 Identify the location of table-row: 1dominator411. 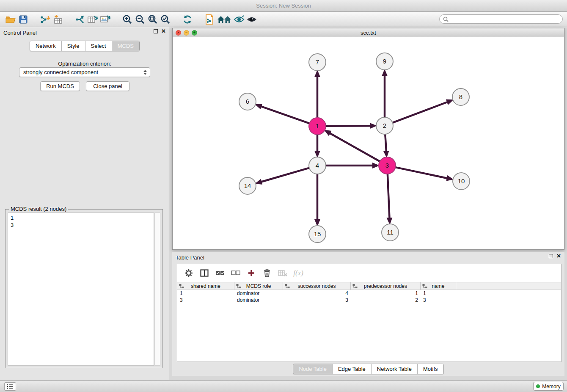
(369, 293).